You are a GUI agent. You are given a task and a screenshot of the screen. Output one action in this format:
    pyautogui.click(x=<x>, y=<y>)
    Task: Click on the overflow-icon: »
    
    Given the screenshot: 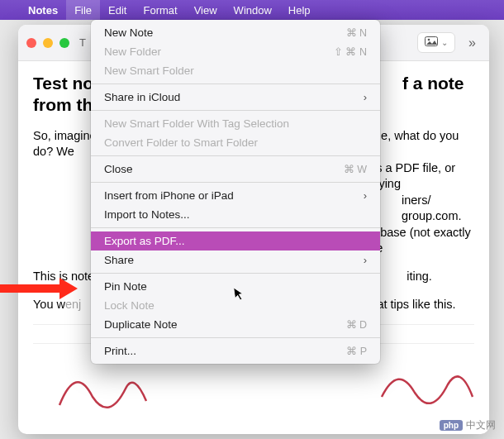 What is the action you would take?
    pyautogui.click(x=473, y=43)
    